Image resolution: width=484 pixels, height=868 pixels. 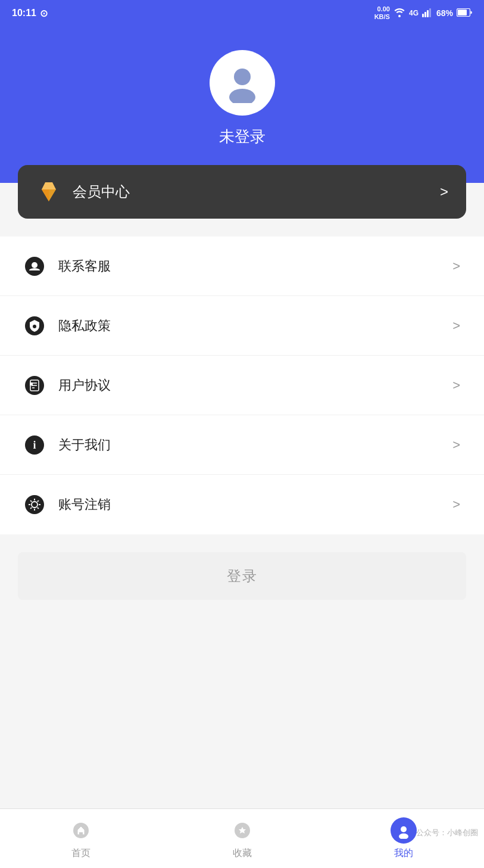 What do you see at coordinates (67, 385) in the screenshot?
I see `menu-item-left: = 用户协议` at bounding box center [67, 385].